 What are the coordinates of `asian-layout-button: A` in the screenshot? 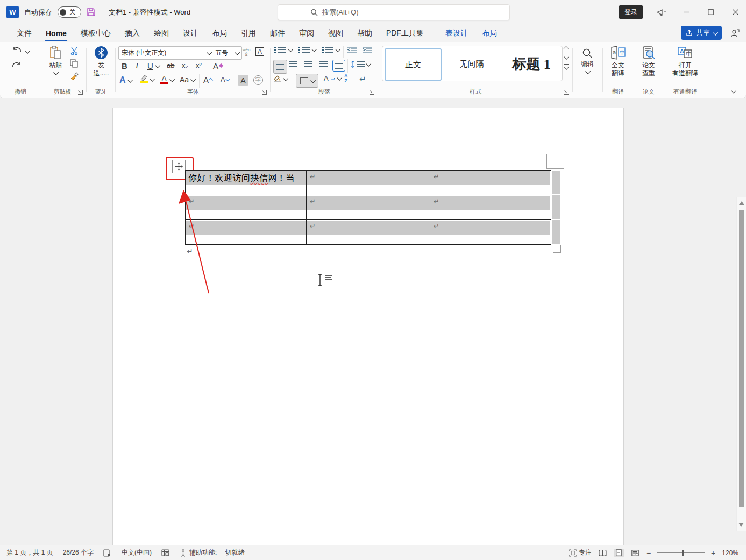 It's located at (332, 79).